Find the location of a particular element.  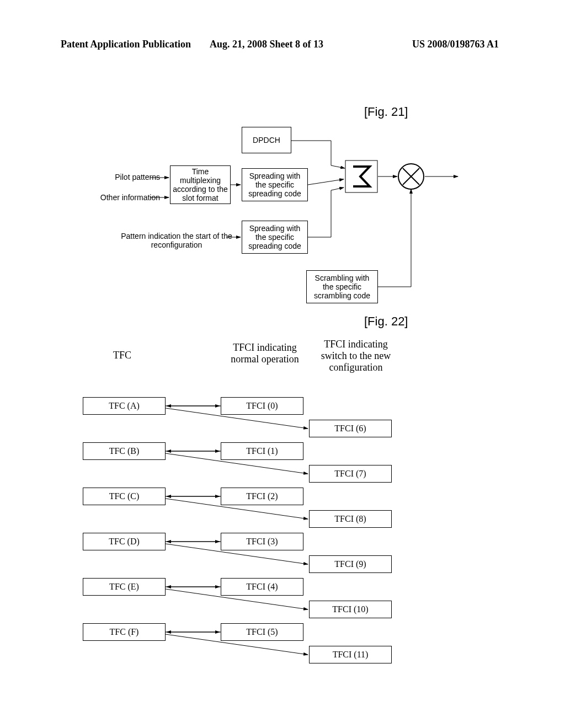

tfci-normal-box: TFCI (0) is located at coordinates (262, 406).